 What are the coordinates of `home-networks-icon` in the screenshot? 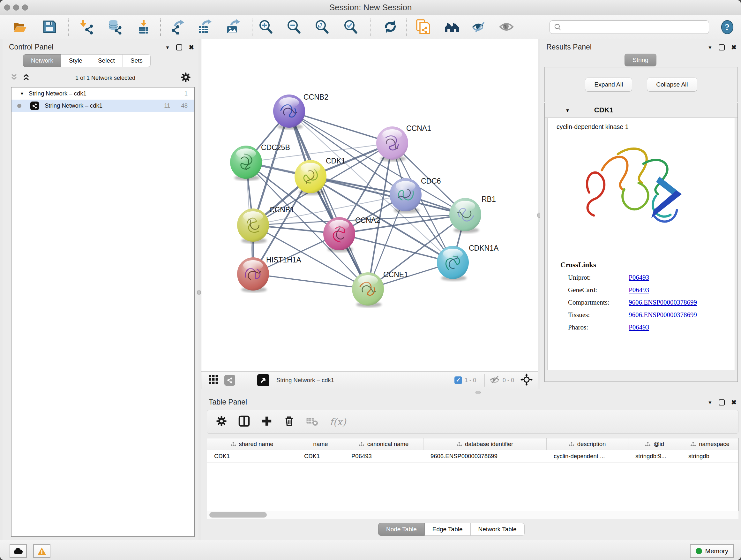 It's located at (452, 27).